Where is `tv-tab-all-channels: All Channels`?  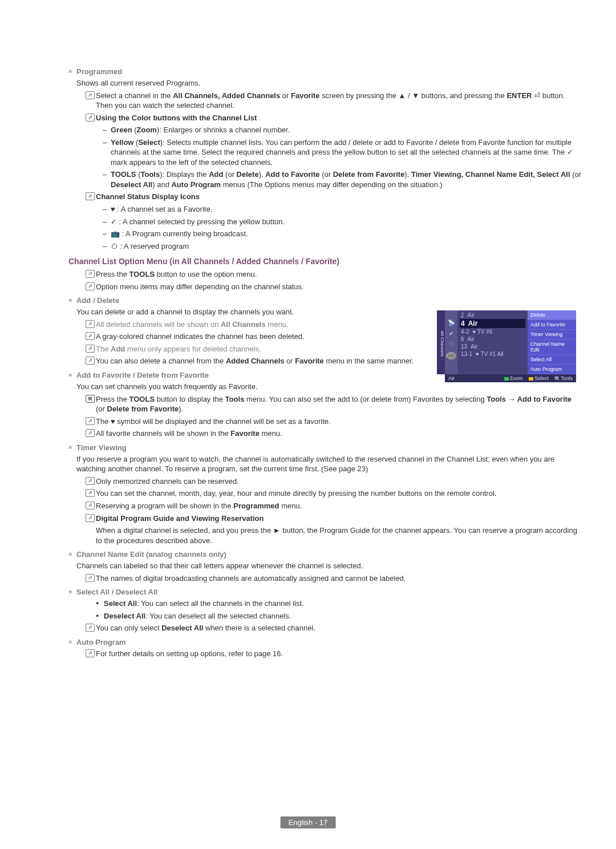
tv-tab-all-channels: All Channels is located at coordinates (441, 342).